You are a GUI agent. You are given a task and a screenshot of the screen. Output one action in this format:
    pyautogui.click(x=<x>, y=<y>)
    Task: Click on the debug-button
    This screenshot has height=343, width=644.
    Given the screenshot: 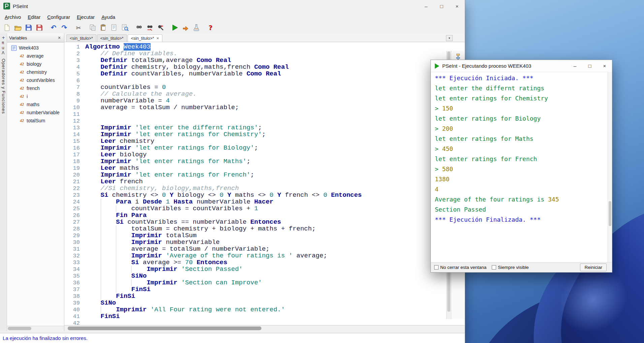 What is the action you would take?
    pyautogui.click(x=196, y=28)
    